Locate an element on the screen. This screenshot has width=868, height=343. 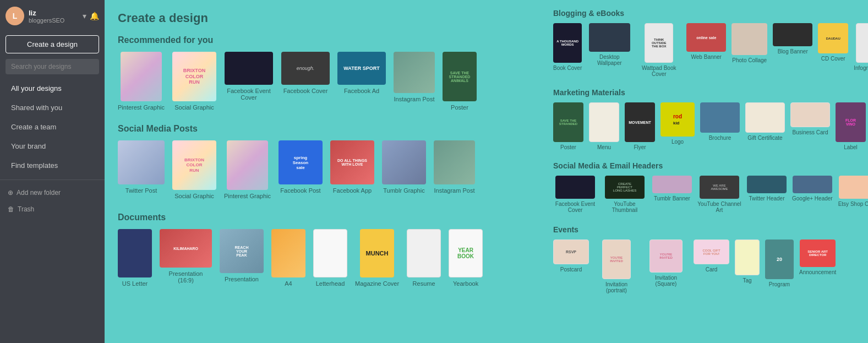
template-pinterest-2: Pinterest Graphic is located at coordinates (248, 170).